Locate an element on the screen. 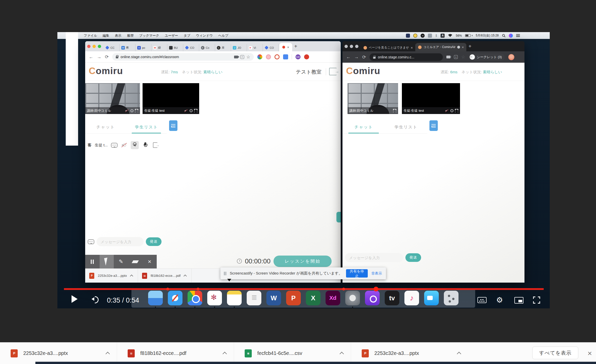  pause-tool-button is located at coordinates (93, 262).